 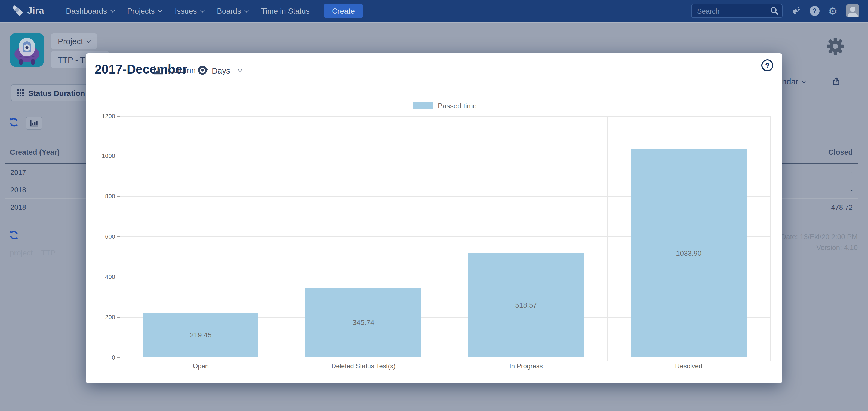 I want to click on report-meta: rt Date: 13/Eki/20 2:00 PM Version: 4.10, so click(x=816, y=242).